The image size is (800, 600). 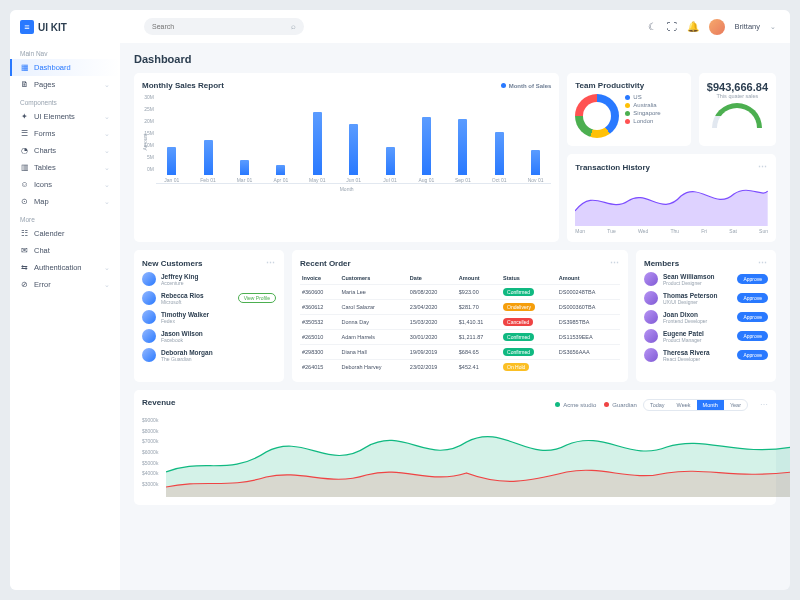 What do you see at coordinates (65, 268) in the screenshot?
I see `nav-item-authentication: ⇆Authentication⌄` at bounding box center [65, 268].